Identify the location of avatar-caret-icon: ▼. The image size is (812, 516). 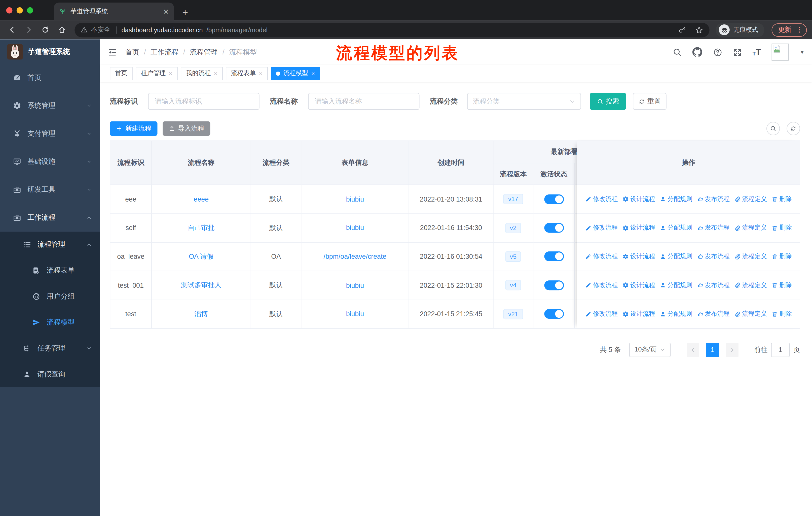
(802, 52).